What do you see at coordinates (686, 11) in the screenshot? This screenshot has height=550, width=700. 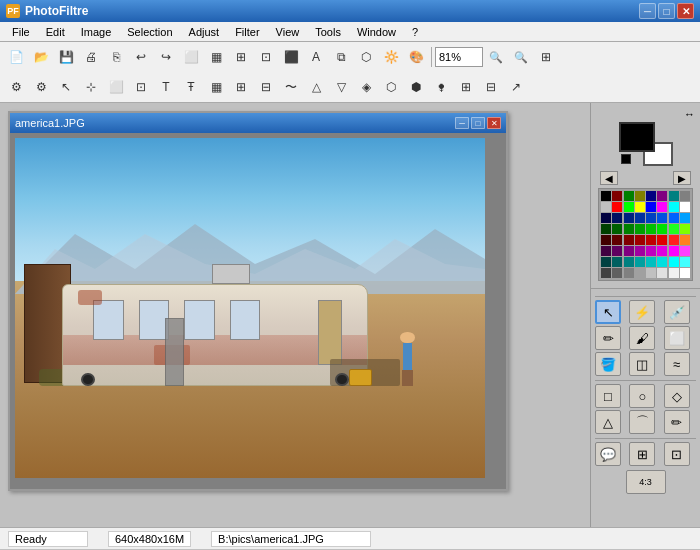 I see `close-button: ✕` at bounding box center [686, 11].